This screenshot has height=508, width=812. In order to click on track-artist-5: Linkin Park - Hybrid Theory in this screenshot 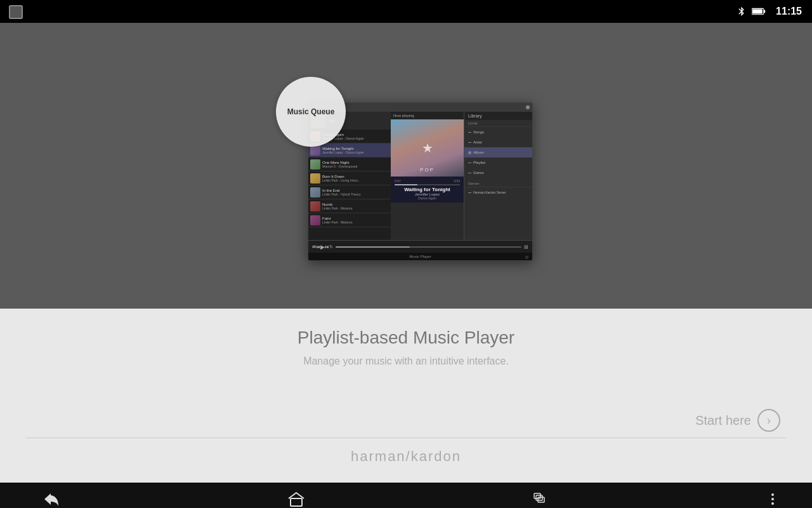, I will do `click(355, 194)`.